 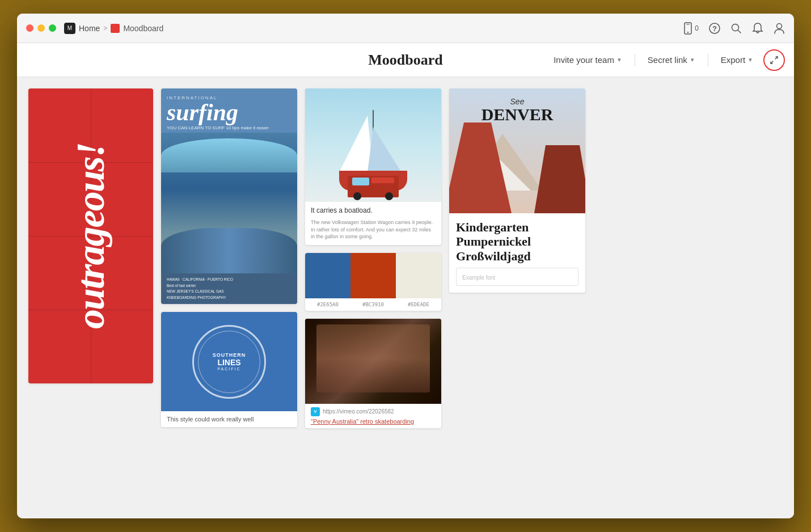 I want to click on southern-label: This style could work really well, so click(x=229, y=419).